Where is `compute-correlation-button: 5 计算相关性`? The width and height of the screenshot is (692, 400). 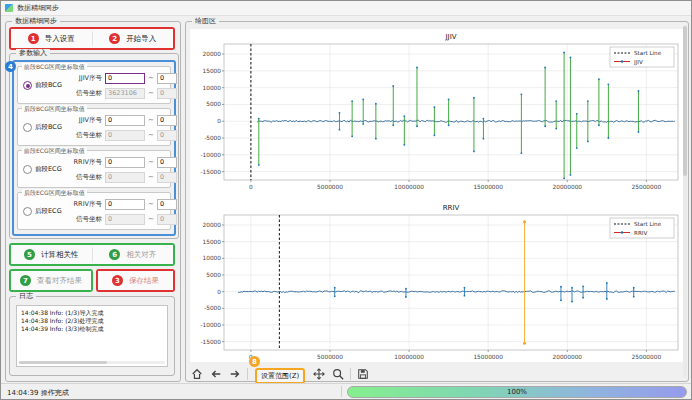 compute-correlation-button: 5 计算相关性 is located at coordinates (52, 254).